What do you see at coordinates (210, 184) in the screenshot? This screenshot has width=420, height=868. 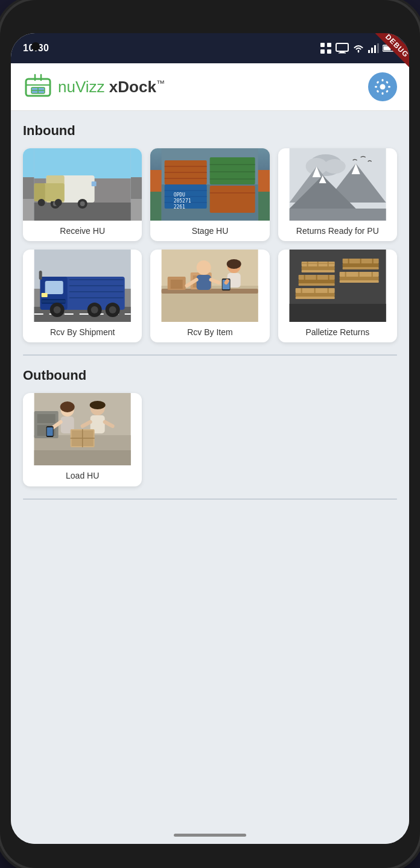 I see `stage-hu-image: OPDU 205271 2261` at bounding box center [210, 184].